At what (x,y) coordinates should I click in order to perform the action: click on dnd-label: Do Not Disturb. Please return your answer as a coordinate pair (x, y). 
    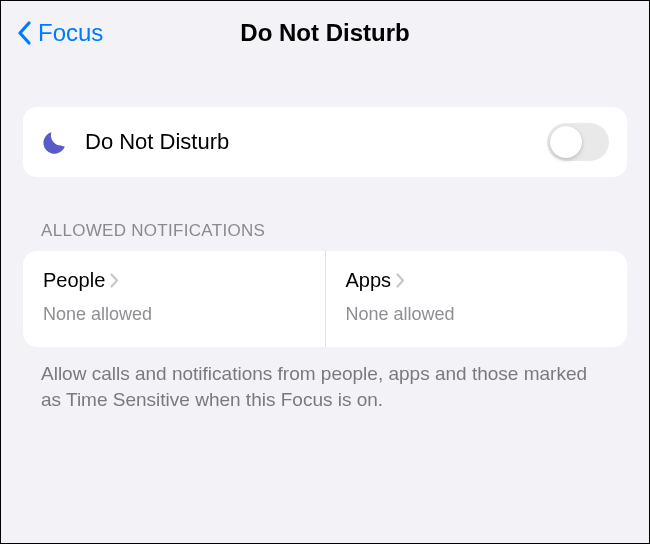
    Looking at the image, I should click on (157, 142).